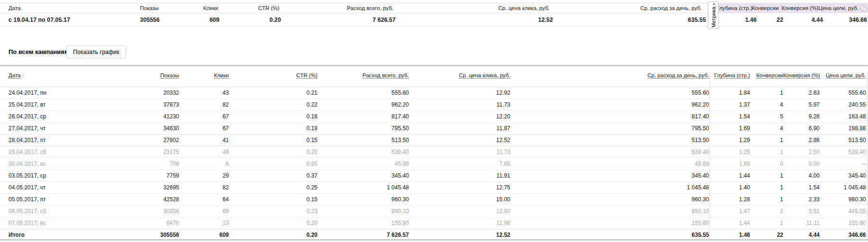 The height and width of the screenshot is (242, 868). I want to click on summary-column-header: Дата, so click(62, 8).